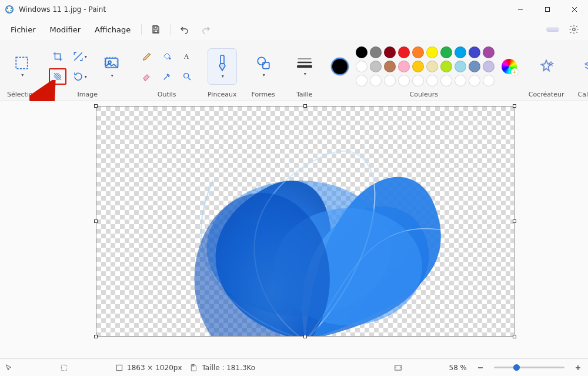  I want to click on group-label-tools: Outils, so click(167, 95).